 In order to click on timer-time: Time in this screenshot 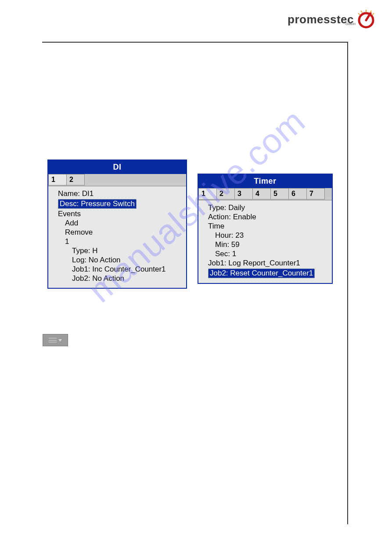, I will do `click(265, 226)`.